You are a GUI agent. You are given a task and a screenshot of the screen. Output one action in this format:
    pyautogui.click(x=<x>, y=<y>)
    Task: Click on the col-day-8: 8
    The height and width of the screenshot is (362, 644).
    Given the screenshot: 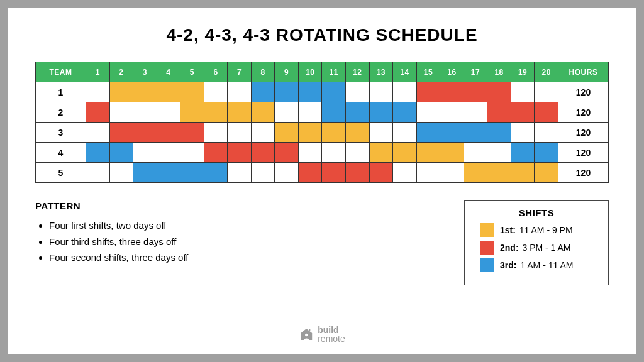 What is the action you would take?
    pyautogui.click(x=263, y=72)
    